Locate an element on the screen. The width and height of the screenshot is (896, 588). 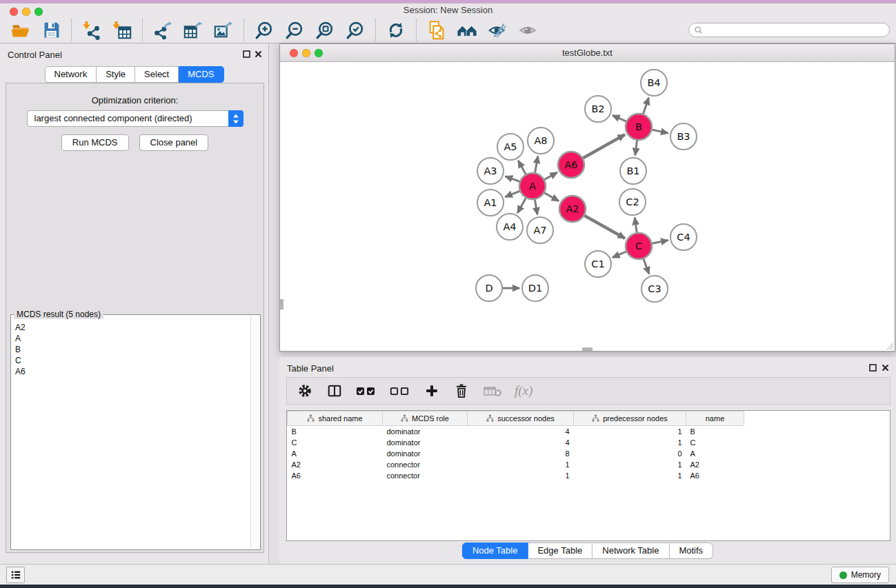
export-image-button is located at coordinates (223, 30).